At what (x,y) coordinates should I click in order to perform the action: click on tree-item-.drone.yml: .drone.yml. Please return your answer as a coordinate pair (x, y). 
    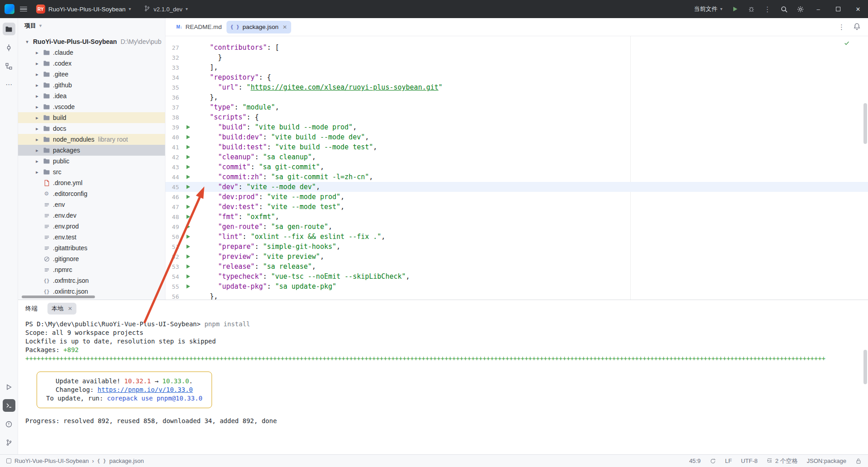
    Looking at the image, I should click on (91, 183).